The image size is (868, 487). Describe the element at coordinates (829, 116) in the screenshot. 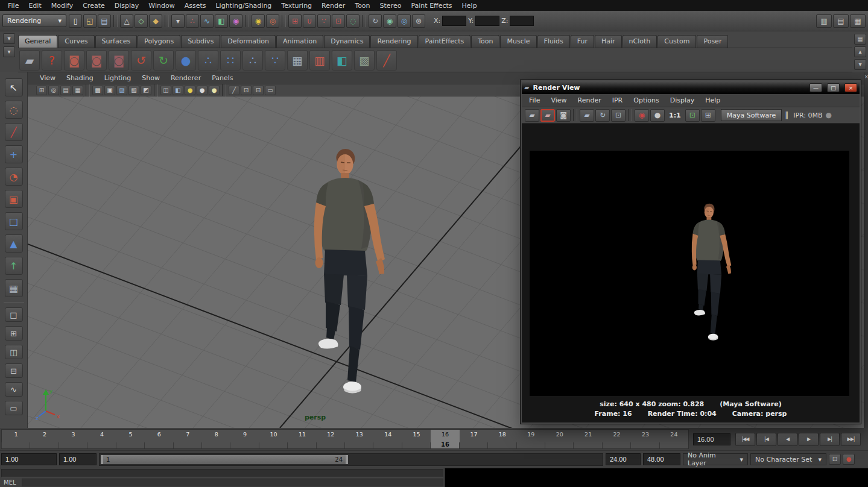

I see `ipr-status-icon: ●` at that location.